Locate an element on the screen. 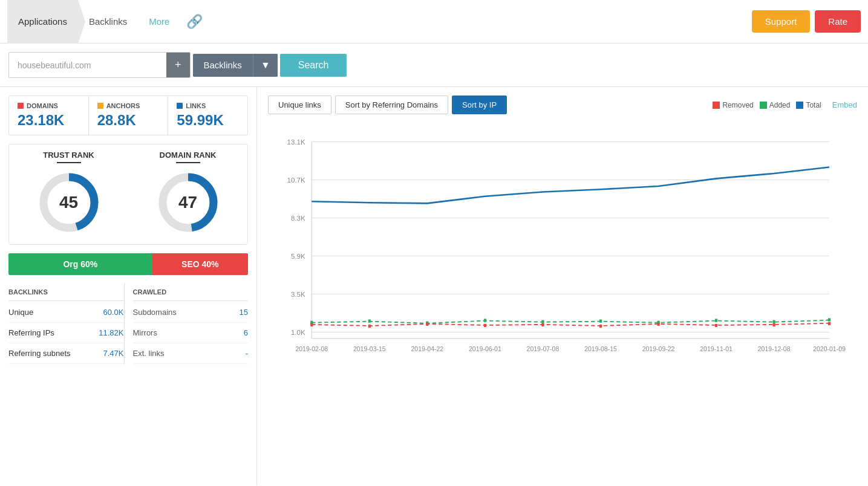  links-label: LINKS is located at coordinates (196, 106).